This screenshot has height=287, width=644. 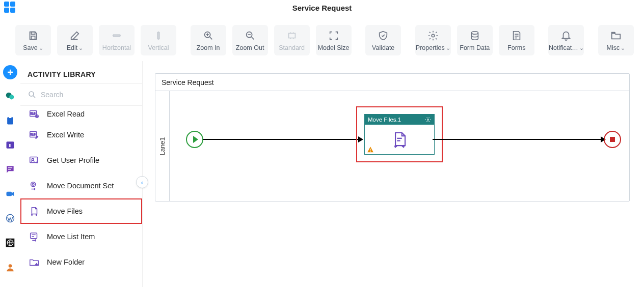 What do you see at coordinates (10, 145) in the screenshot?
I see `rail-text-icon: II` at bounding box center [10, 145].